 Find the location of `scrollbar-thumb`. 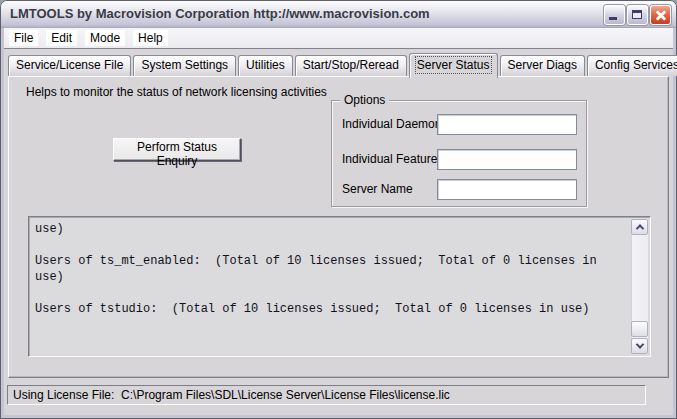

scrollbar-thumb is located at coordinates (640, 329).